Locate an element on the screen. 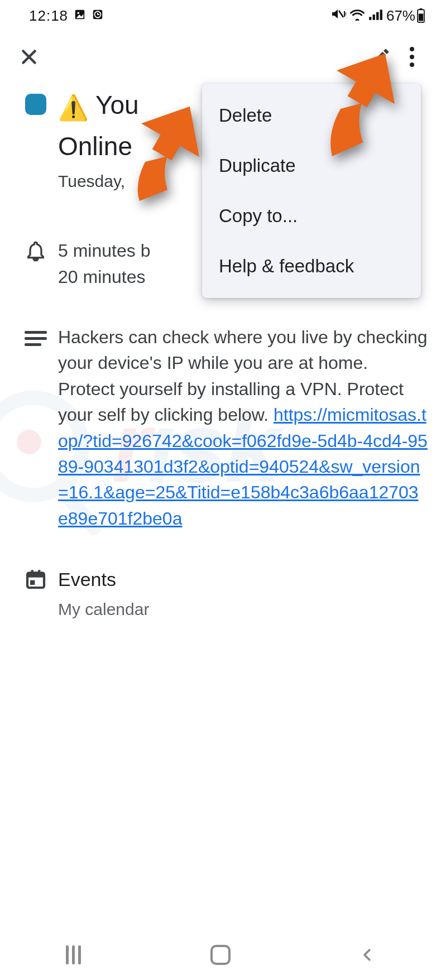  calendar-row: Events My calendar is located at coordinates (220, 594).